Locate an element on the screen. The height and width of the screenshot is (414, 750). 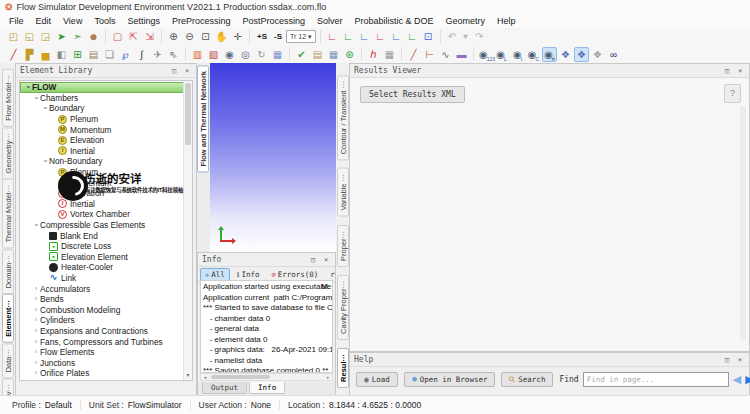
network-canvas is located at coordinates (273, 158).